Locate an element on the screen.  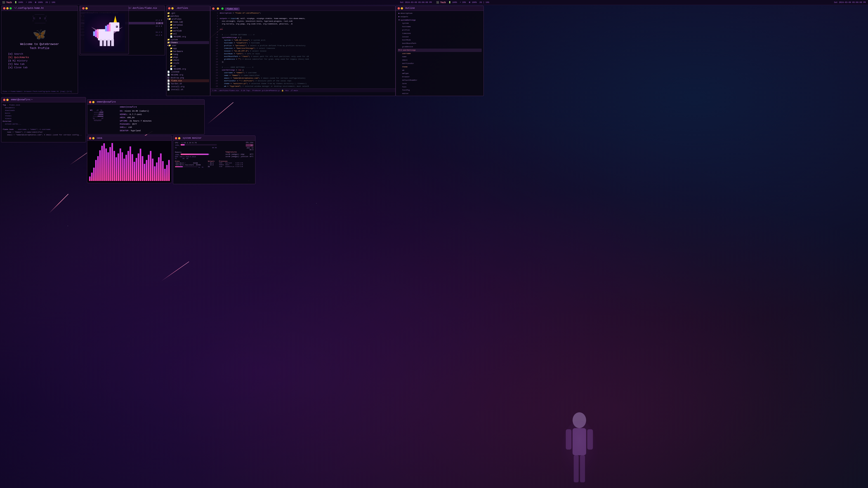
minimize-button is located at coordinates (7, 8).